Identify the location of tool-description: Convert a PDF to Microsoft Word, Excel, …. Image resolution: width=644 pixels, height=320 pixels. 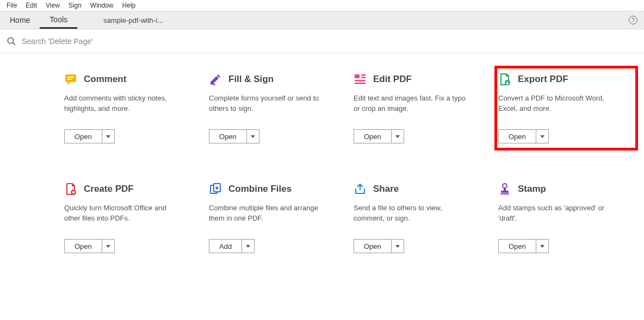
(557, 104).